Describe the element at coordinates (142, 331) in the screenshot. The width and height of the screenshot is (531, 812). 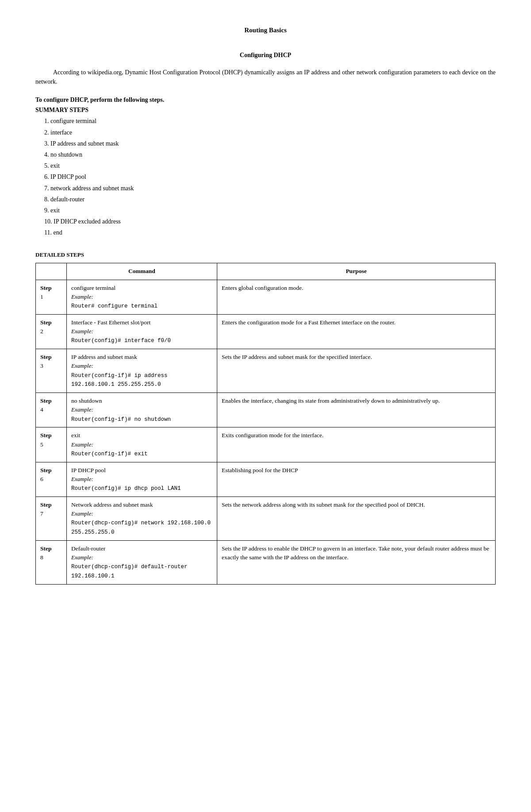
I see `table-cell-command: Interface - Fast Ethernet slot/portExamp…` at that location.